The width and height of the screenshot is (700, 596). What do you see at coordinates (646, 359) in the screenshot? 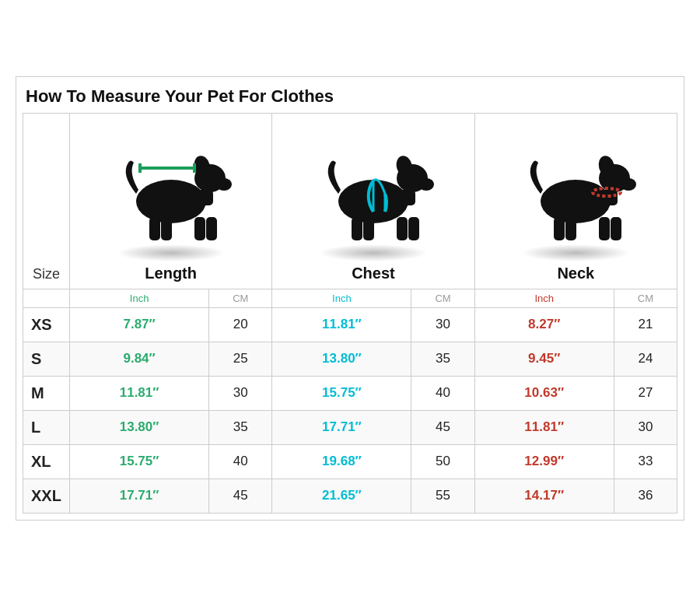
I see `neck-cm-cell: 24` at bounding box center [646, 359].